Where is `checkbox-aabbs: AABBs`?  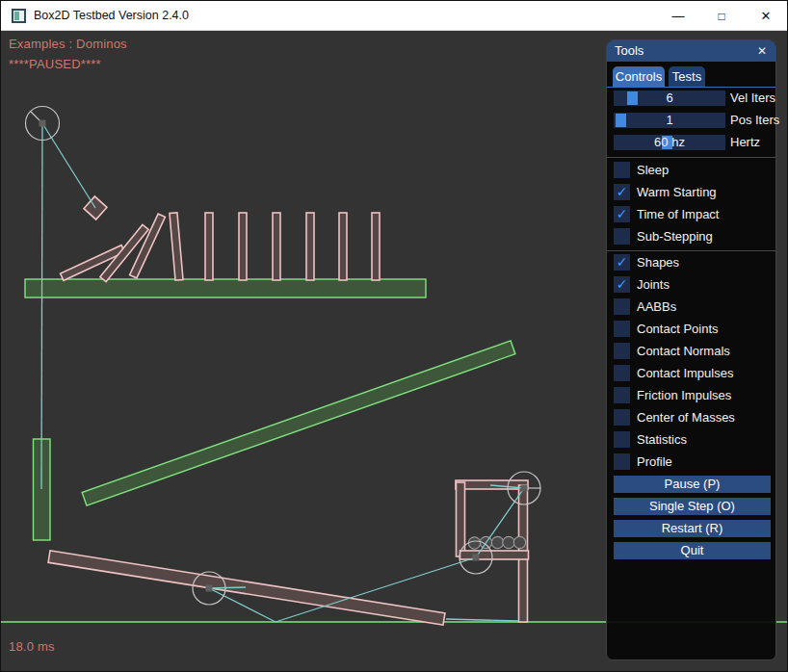 checkbox-aabbs: AABBs is located at coordinates (692, 307).